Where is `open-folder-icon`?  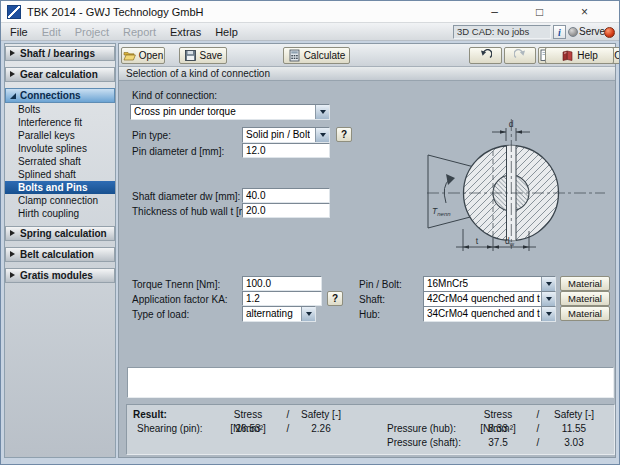 open-folder-icon is located at coordinates (130, 56).